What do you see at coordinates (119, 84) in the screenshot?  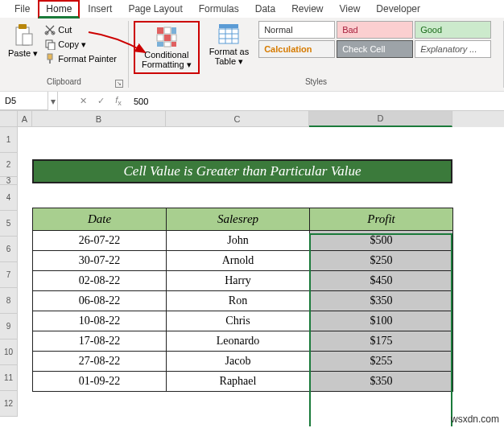 I see `clipboard-dialog-launcher: ↘` at bounding box center [119, 84].